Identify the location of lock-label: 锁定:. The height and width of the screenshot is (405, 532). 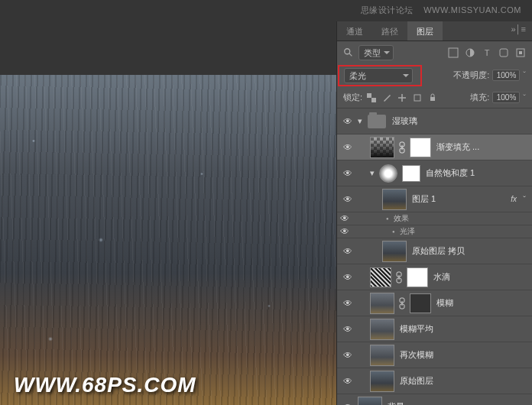
(353, 98).